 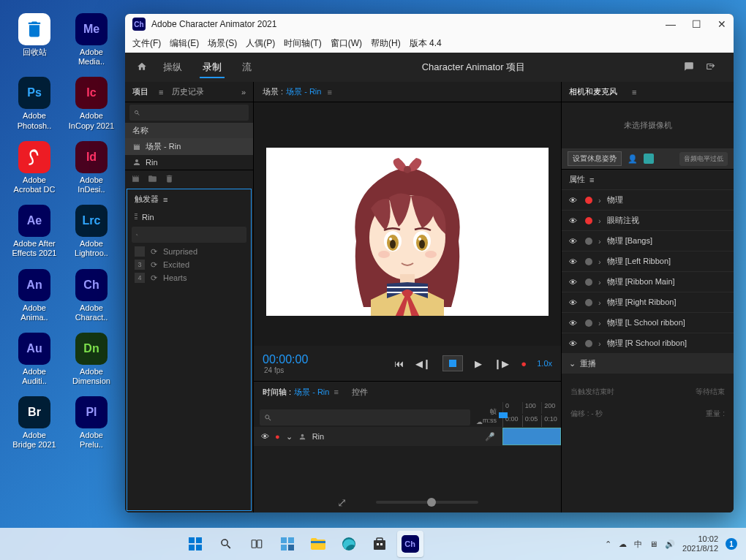 I want to click on menu-item: 编辑(E), so click(x=184, y=44).